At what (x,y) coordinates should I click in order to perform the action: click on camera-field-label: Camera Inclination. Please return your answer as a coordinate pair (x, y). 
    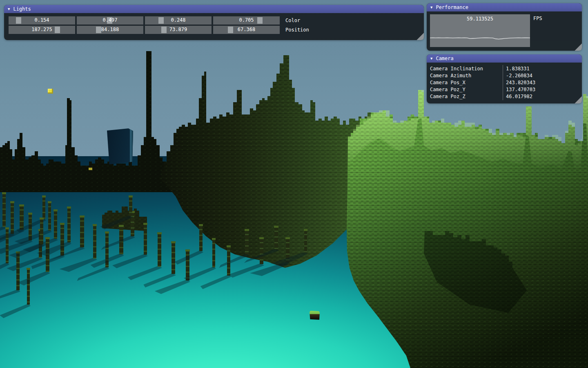
    Looking at the image, I should click on (465, 69).